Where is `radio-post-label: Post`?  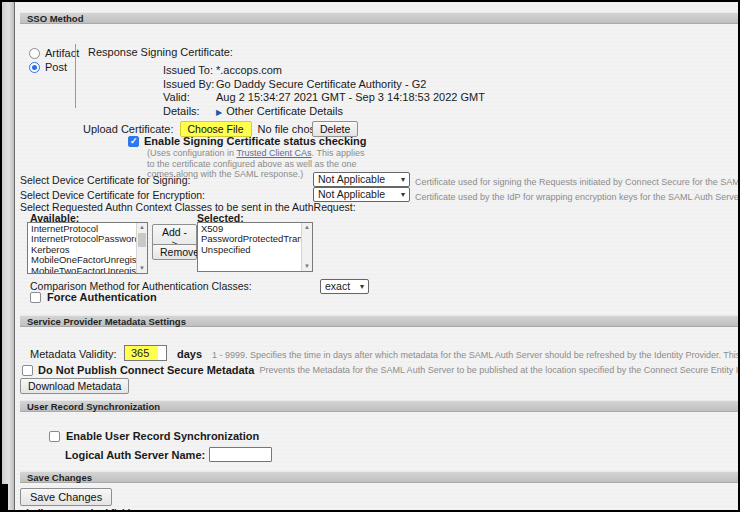 radio-post-label: Post is located at coordinates (56, 67).